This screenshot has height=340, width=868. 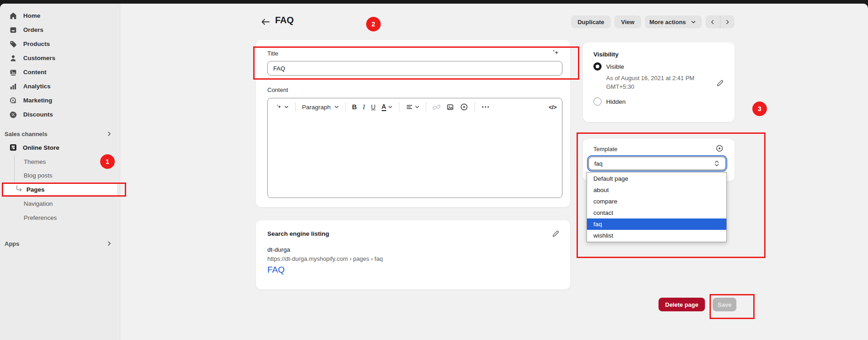 I want to click on view-button: View, so click(x=628, y=22).